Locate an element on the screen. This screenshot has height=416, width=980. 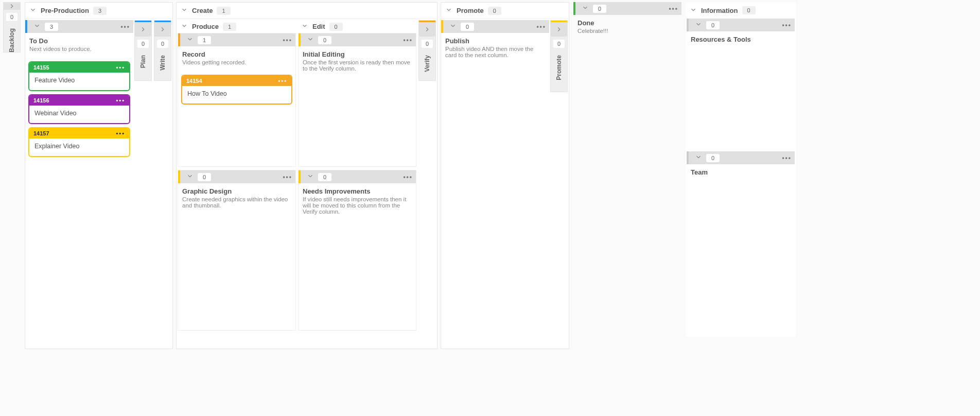
expand-verify is located at coordinates (427, 29).